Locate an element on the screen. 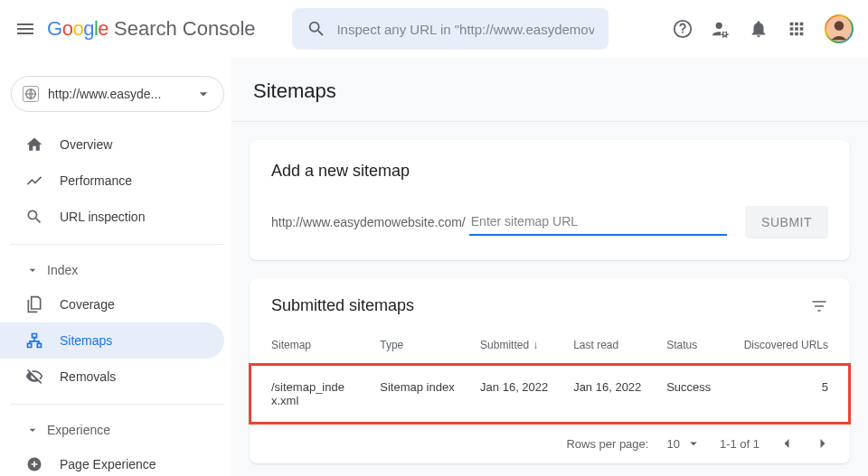 Image resolution: width=868 pixels, height=476 pixels. sidebar-item-performance: Performance is located at coordinates (112, 181).